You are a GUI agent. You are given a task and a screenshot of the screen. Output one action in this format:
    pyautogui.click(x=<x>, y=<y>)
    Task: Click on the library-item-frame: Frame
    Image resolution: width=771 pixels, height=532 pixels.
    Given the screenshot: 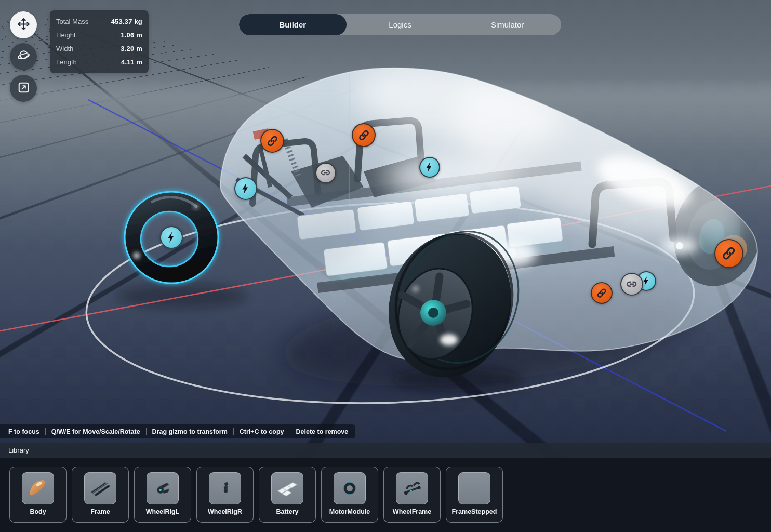 What is the action you would take?
    pyautogui.click(x=100, y=495)
    